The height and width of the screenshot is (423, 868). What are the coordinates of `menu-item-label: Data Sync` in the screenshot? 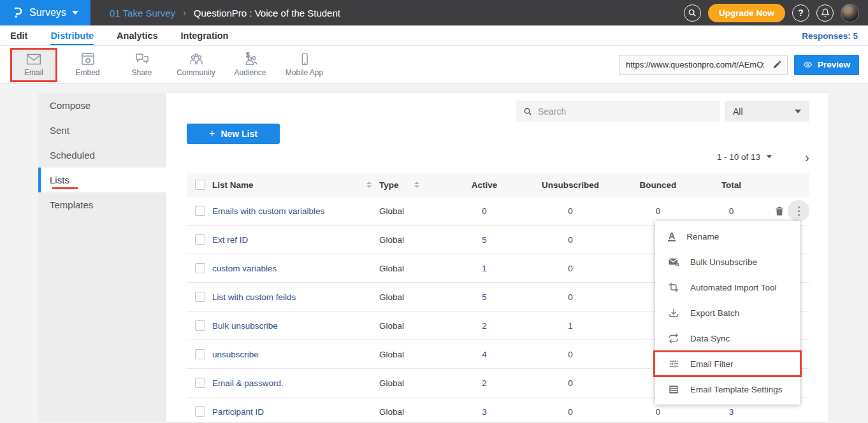 It's located at (710, 339).